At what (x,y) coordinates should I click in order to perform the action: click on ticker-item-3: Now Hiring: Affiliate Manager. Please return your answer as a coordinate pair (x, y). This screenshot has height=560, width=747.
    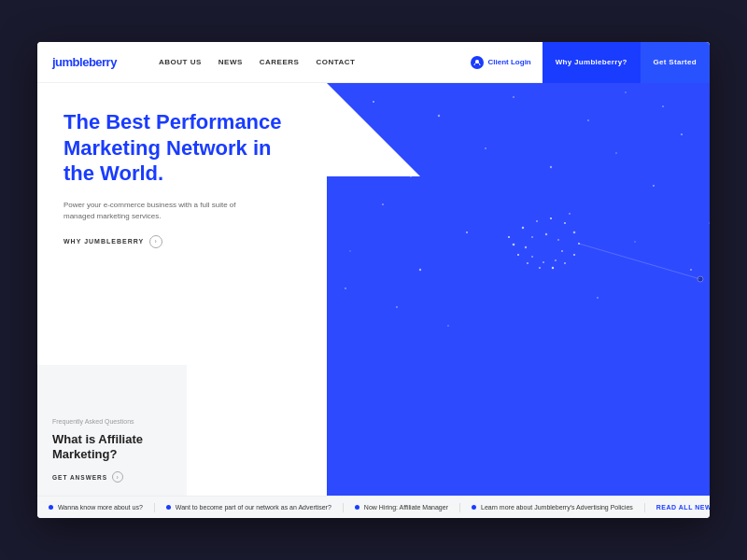
    Looking at the image, I should click on (402, 508).